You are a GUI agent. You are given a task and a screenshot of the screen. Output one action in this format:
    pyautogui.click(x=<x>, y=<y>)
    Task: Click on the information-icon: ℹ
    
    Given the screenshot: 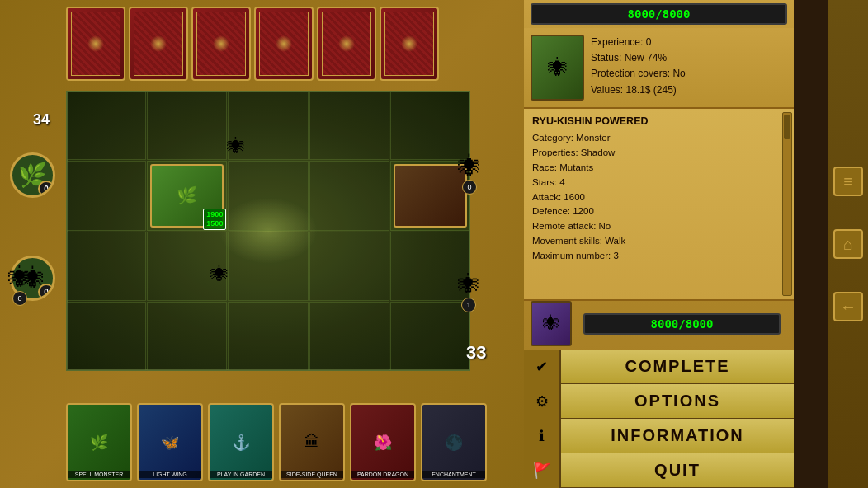 What is the action you would take?
    pyautogui.click(x=543, y=436)
    